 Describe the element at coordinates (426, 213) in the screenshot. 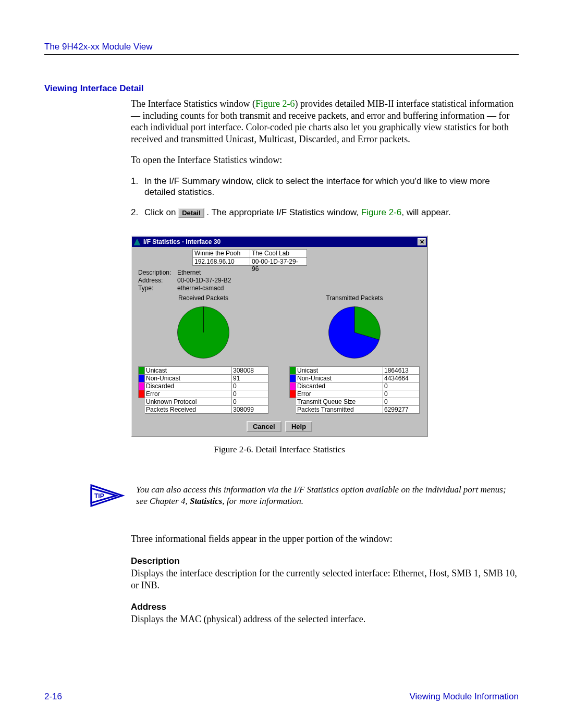

I see `step-2-text-c: , will appear.` at that location.